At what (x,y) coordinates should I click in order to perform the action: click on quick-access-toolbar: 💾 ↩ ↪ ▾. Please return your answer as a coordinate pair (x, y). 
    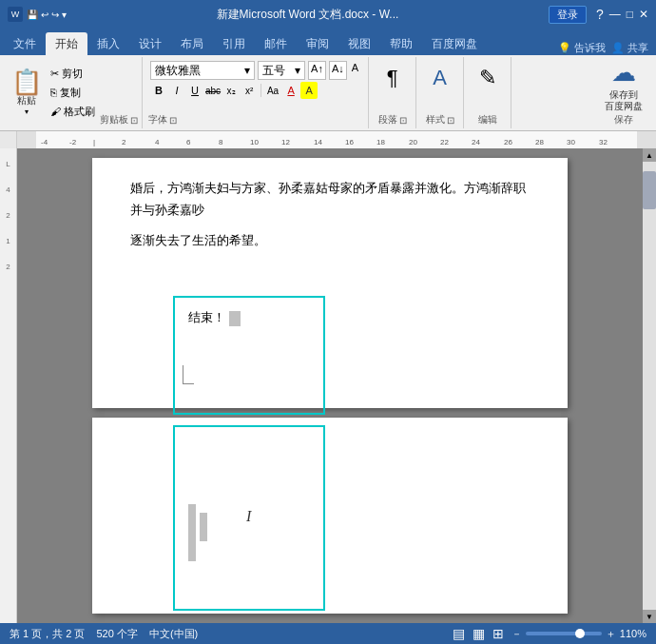
    Looking at the image, I should click on (47, 15).